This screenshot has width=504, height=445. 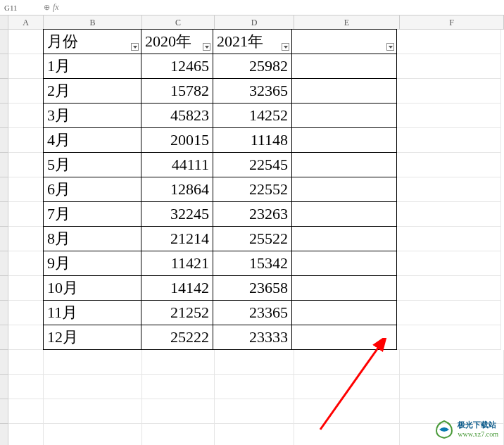 I want to click on cell-y2020: 14142, so click(x=177, y=288).